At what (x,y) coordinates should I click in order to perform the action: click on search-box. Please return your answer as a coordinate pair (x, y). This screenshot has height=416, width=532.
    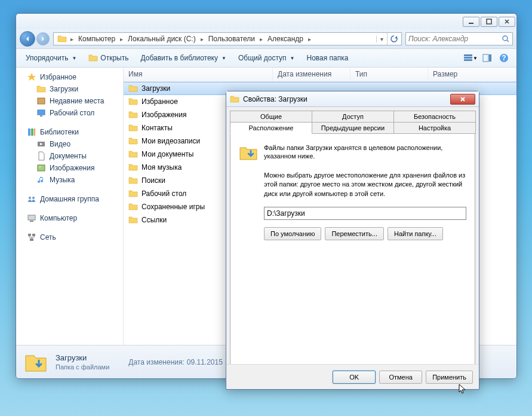
    Looking at the image, I should click on (459, 39).